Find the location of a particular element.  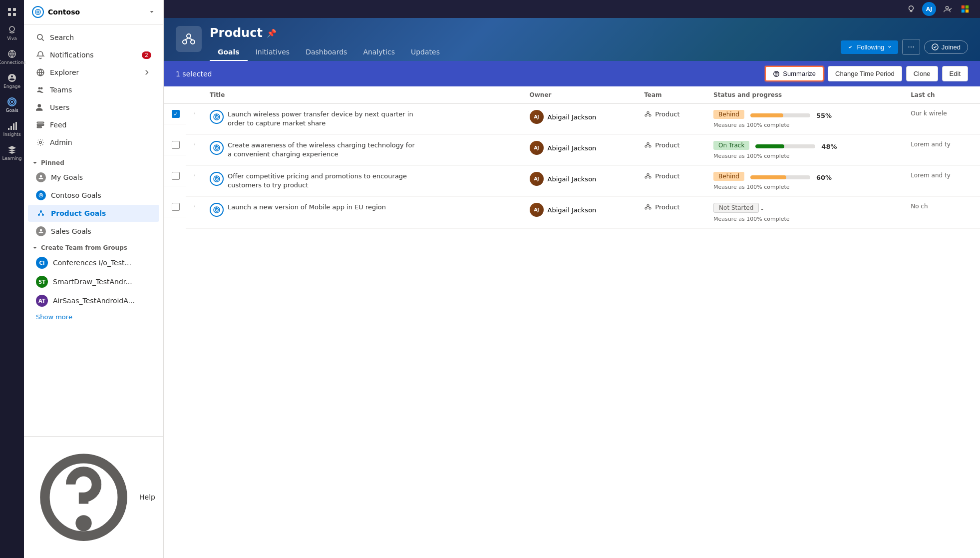

rail-item-viva: Viva is located at coordinates (12, 33).